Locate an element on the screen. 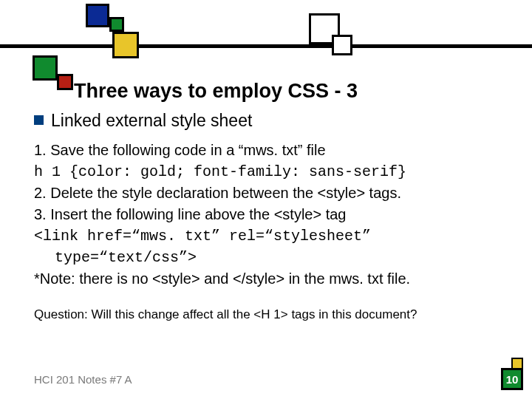  square-blue is located at coordinates (98, 16).